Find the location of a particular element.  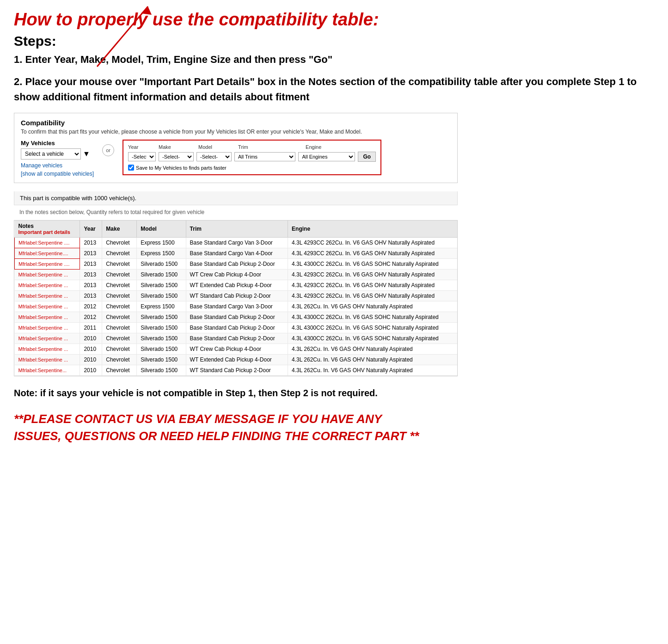

year-select: -Select- is located at coordinates (142, 157).